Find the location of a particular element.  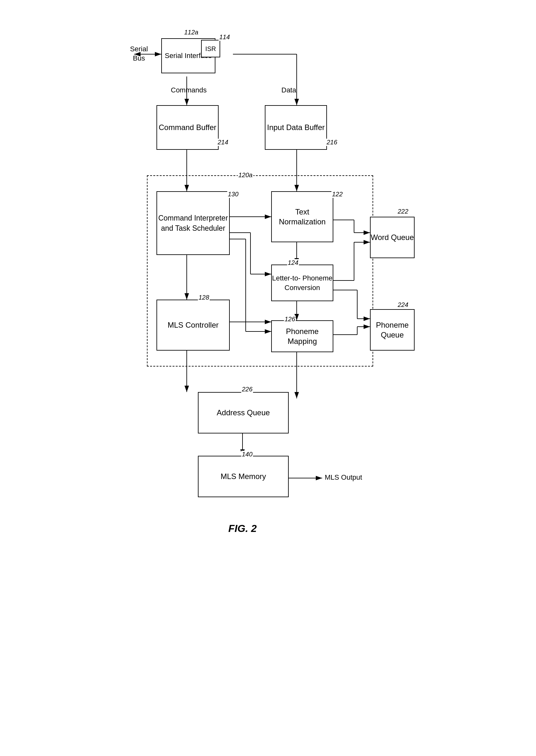

ref-216: 216 is located at coordinates (332, 142).